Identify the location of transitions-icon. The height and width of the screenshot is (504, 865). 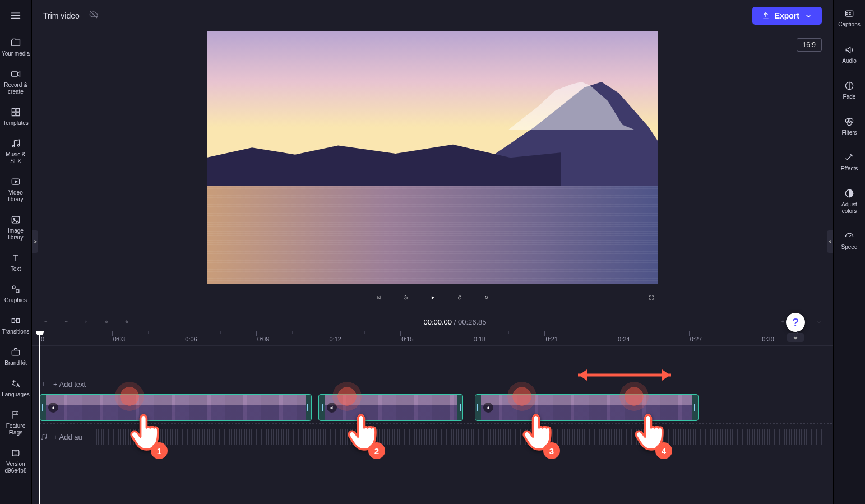
(16, 321).